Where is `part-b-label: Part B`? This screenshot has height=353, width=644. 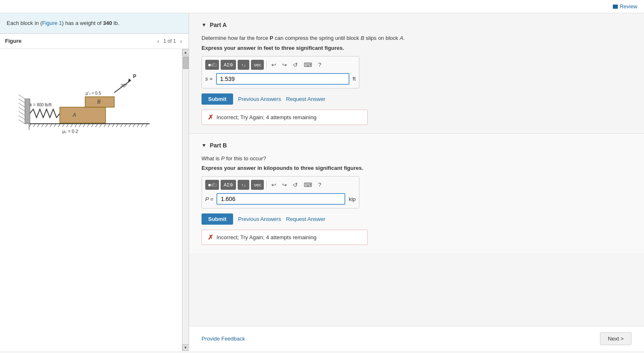 part-b-label: Part B is located at coordinates (219, 145).